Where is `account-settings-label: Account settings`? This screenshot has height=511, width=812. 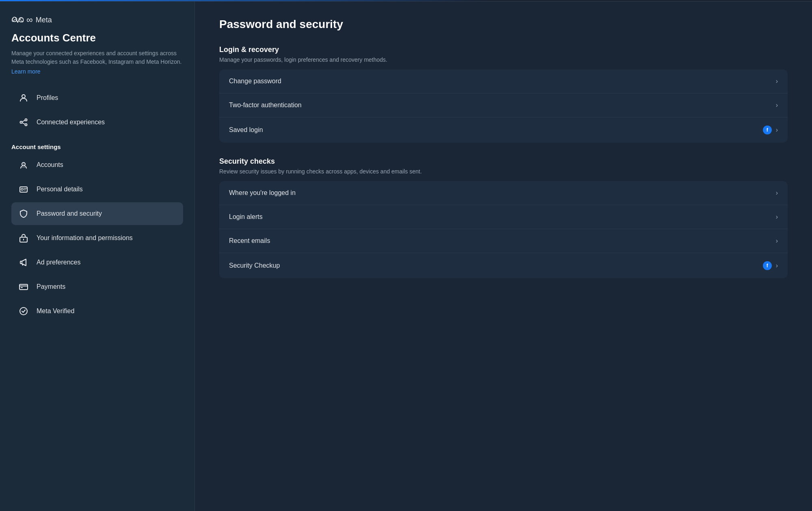
account-settings-label: Account settings is located at coordinates (97, 147).